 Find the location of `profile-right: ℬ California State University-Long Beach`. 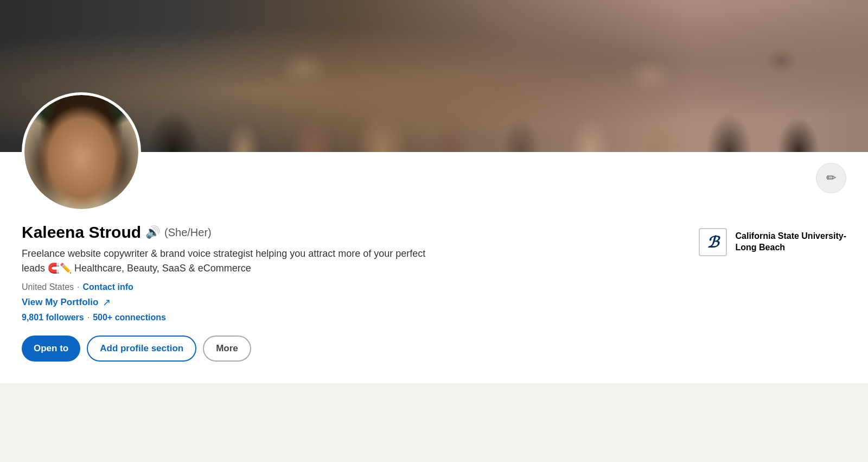

profile-right: ℬ California State University-Long Beach is located at coordinates (773, 239).